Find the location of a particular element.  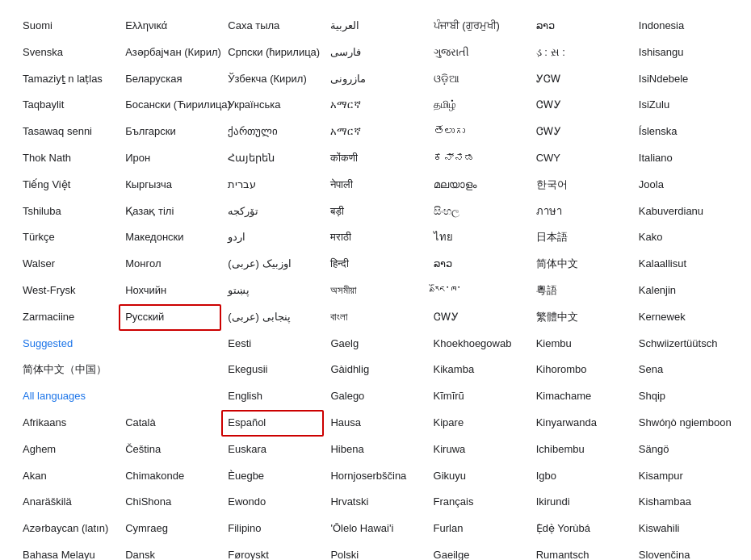

language-item: Sängö is located at coordinates (683, 450).